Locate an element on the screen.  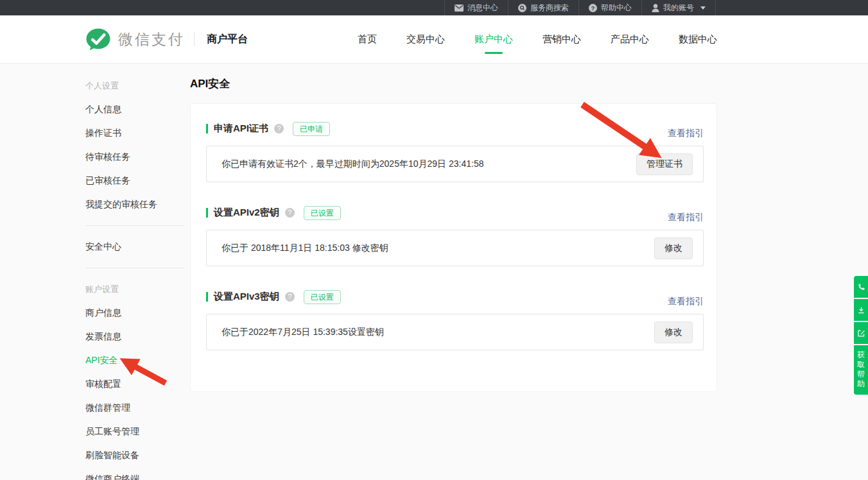
topbar-item-message-center: 消息中心 is located at coordinates (476, 8).